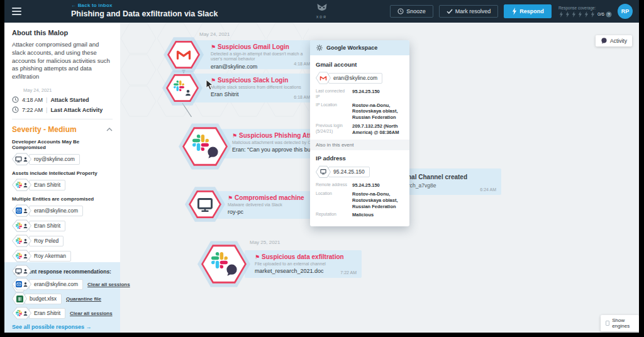 The image size is (644, 337). Describe the element at coordinates (360, 158) in the screenshot. I see `ip-address-title: IP address` at that location.